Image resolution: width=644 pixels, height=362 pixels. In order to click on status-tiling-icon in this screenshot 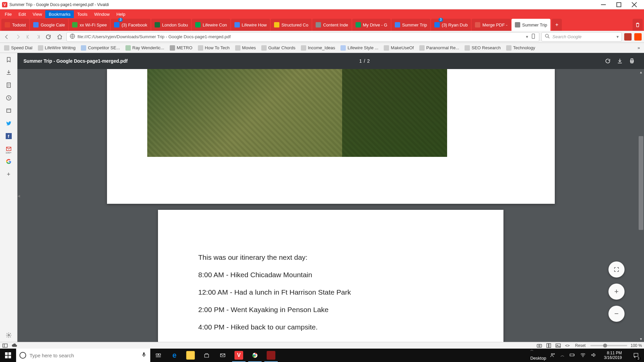, I will do `click(549, 346)`.